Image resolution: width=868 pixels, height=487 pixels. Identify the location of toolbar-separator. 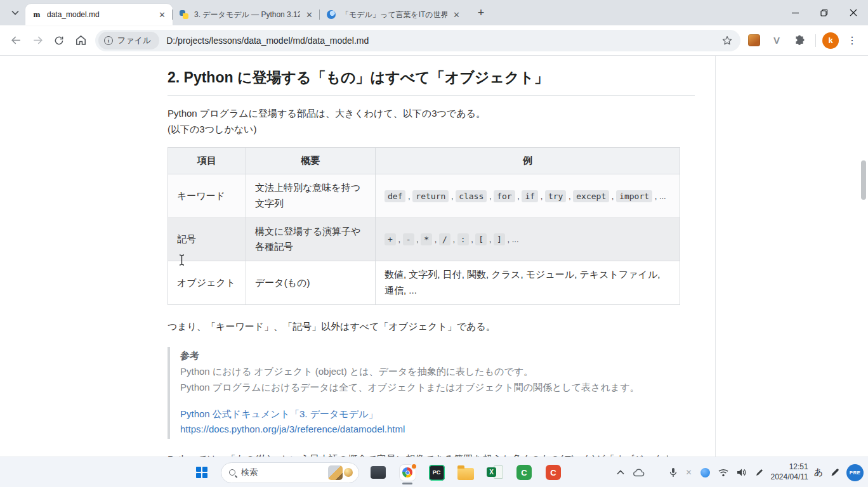
(816, 41).